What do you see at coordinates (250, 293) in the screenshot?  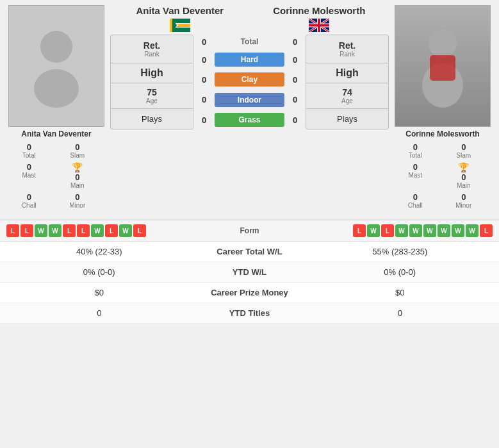 I see `stats-row-2: $0Career Prize Money$0` at bounding box center [250, 293].